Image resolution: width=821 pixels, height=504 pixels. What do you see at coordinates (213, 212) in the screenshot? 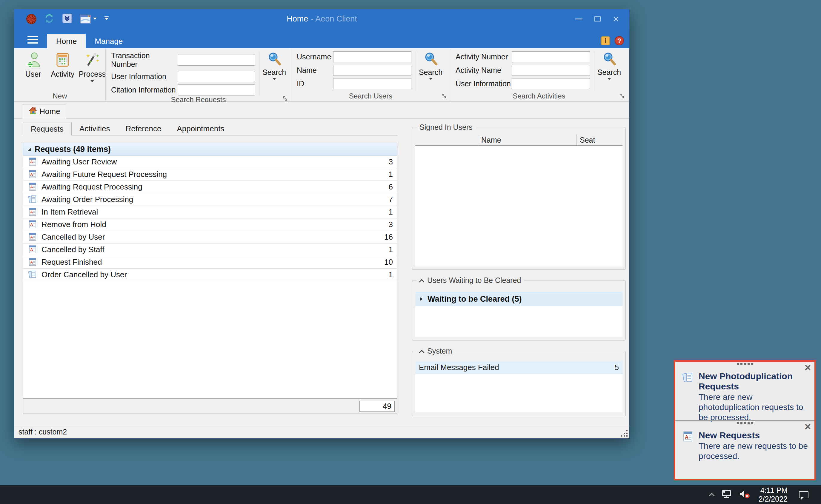
I see `queue-label: In Item Retrieval` at bounding box center [213, 212].